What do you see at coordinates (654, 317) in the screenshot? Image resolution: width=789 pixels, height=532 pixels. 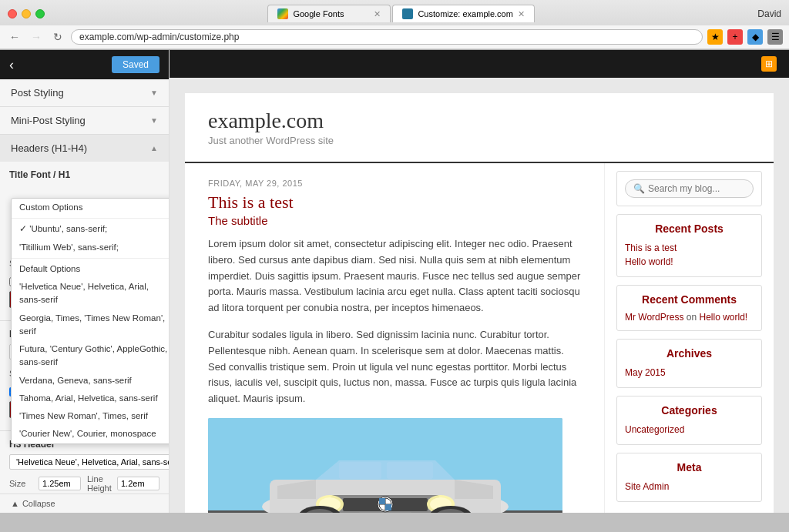 I see `comment-author-link: Mr WordPress` at bounding box center [654, 317].